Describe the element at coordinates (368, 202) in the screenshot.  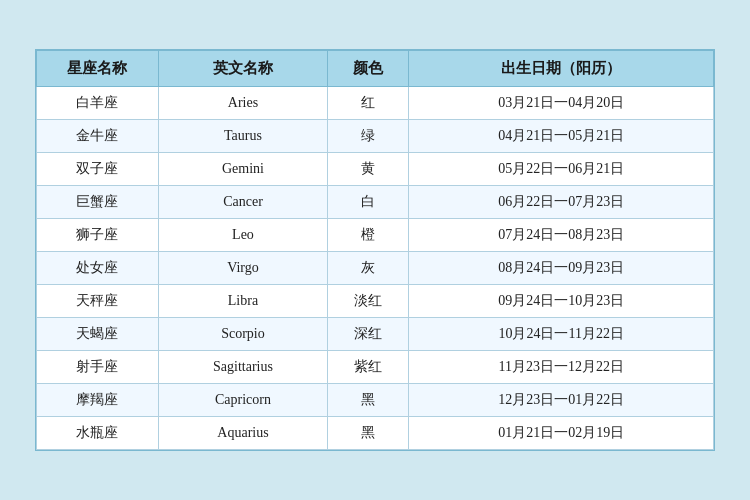
I see `cell-color: 白` at that location.